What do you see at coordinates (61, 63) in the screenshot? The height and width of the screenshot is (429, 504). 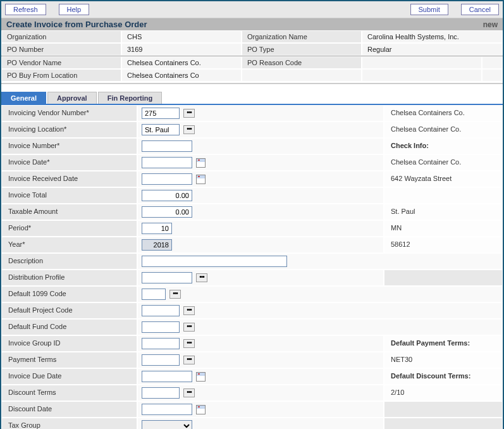 I see `po-vendor-label: PO Vendor Name` at bounding box center [61, 63].